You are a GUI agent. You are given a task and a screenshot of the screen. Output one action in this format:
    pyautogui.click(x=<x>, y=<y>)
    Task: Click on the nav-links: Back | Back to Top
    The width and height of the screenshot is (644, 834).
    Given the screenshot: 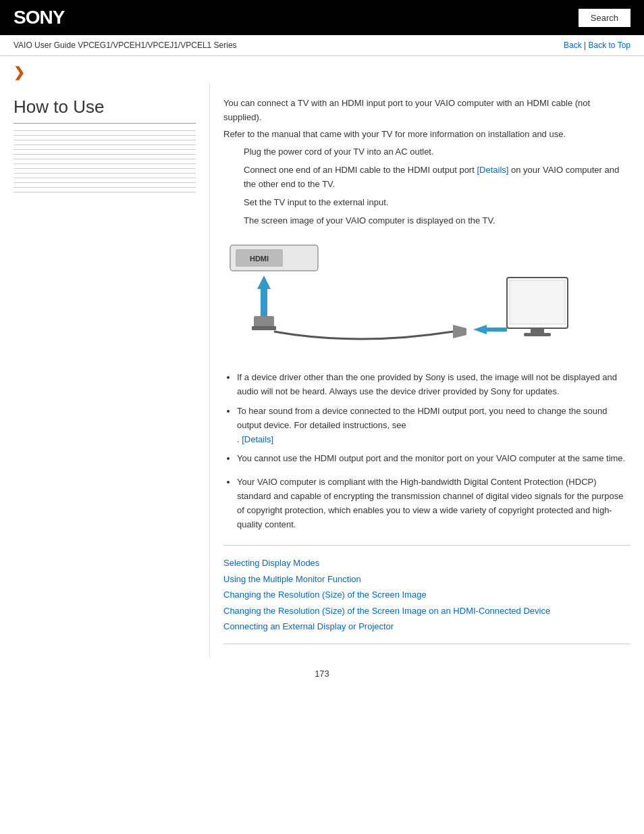 What is the action you would take?
    pyautogui.click(x=597, y=45)
    